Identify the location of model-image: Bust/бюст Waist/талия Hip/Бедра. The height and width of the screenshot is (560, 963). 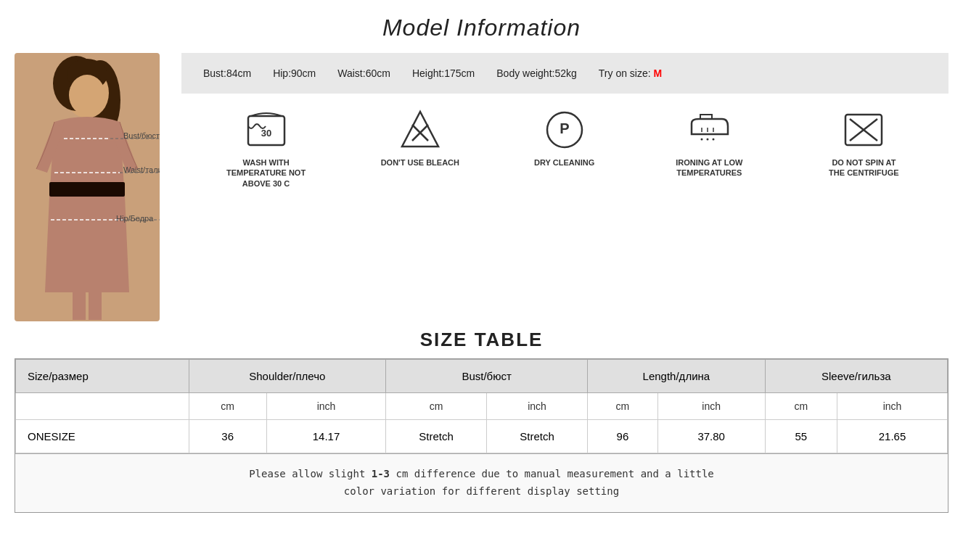
(87, 187).